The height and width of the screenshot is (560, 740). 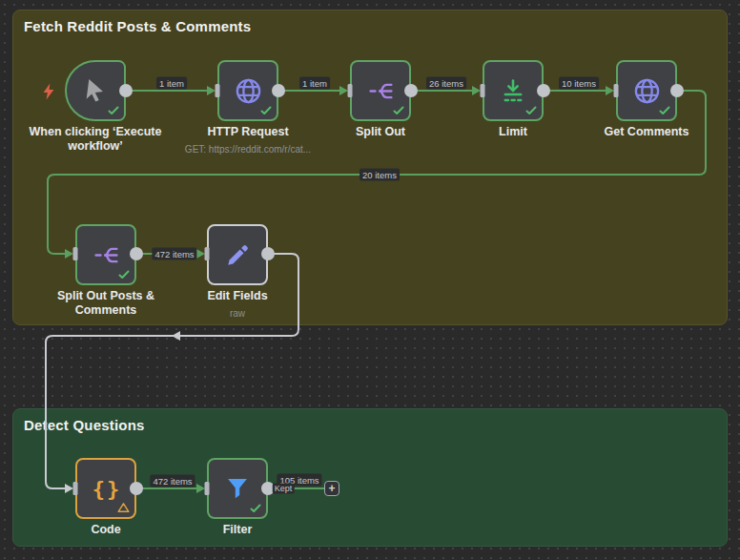 What do you see at coordinates (380, 91) in the screenshot?
I see `node-split-out` at bounding box center [380, 91].